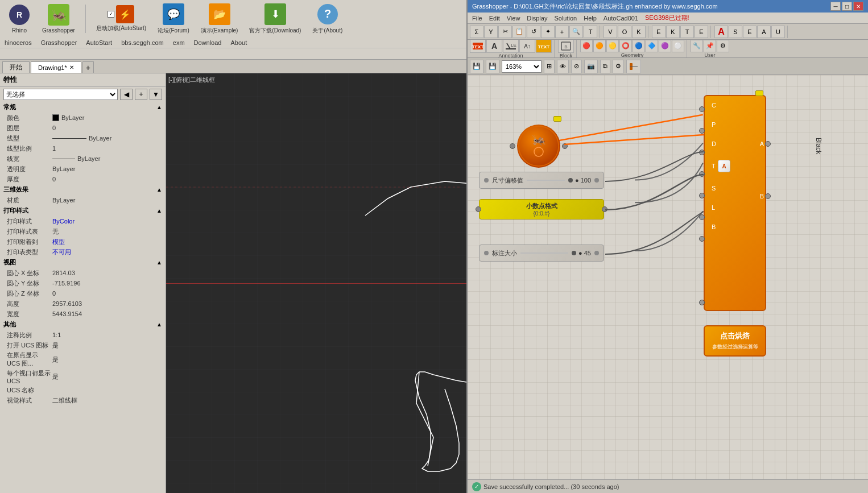 This screenshot has width=868, height=493. What do you see at coordinates (605, 67) in the screenshot?
I see `gh-layers-btn: ⧉` at bounding box center [605, 67].